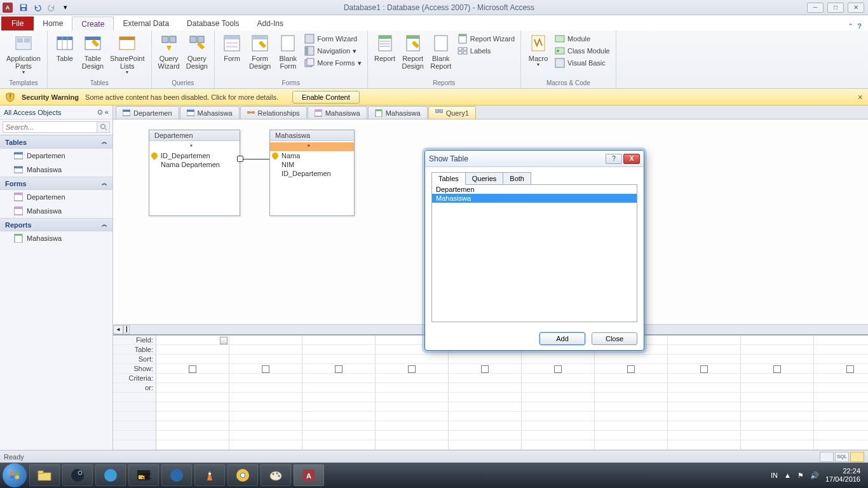 This screenshot has height=488, width=868. Describe the element at coordinates (194, 173) in the screenshot. I see `table-box-departemen: Departemen * ID_Departemen Nama Departem…` at that location.